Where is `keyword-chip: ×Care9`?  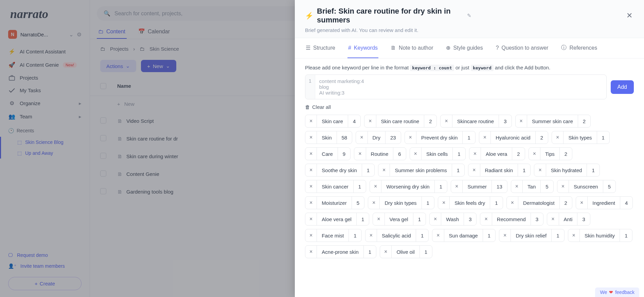 keyword-chip: ×Care9 is located at coordinates (328, 154).